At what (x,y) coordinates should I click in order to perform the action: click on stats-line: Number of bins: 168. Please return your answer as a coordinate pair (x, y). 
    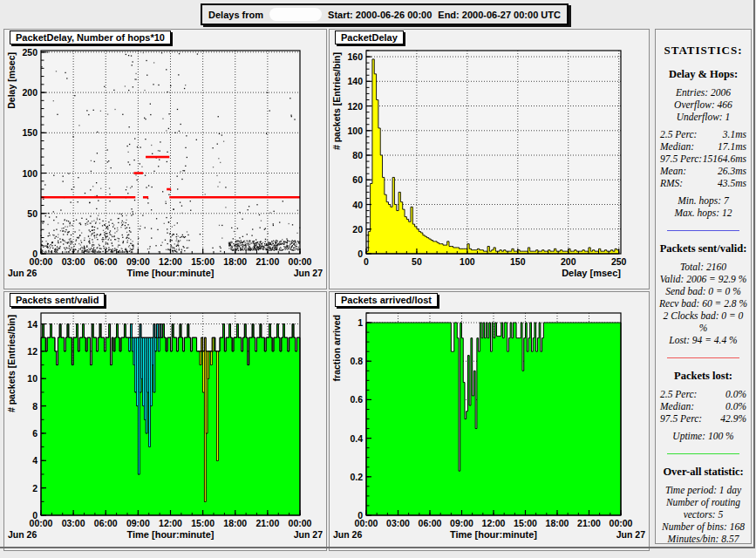
    Looking at the image, I should click on (703, 527).